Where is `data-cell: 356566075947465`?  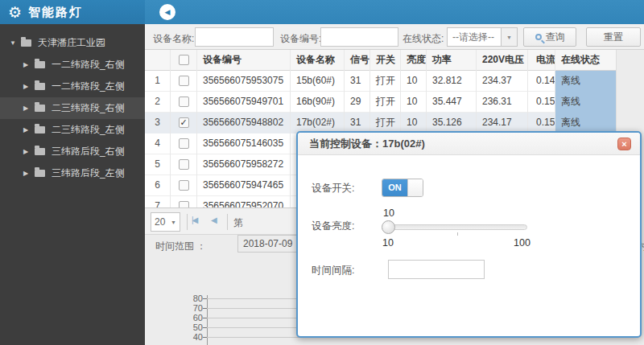 data-cell: 356566075947465 is located at coordinates (244, 186).